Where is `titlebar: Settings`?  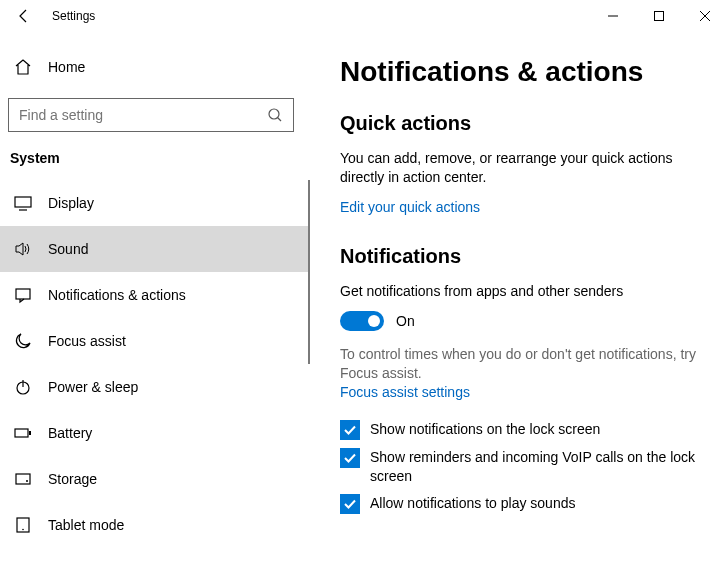 titlebar: Settings is located at coordinates (364, 16).